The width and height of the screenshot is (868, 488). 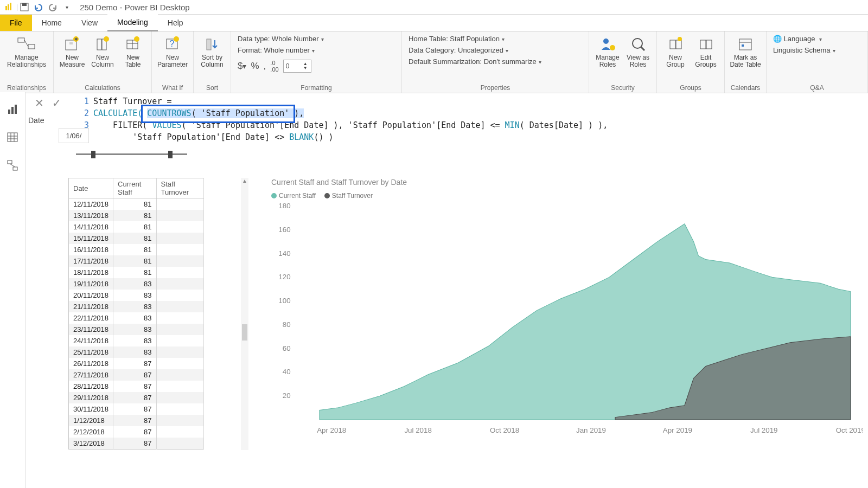 What do you see at coordinates (56, 103) in the screenshot?
I see `commit-formula-icon: ✓` at bounding box center [56, 103].